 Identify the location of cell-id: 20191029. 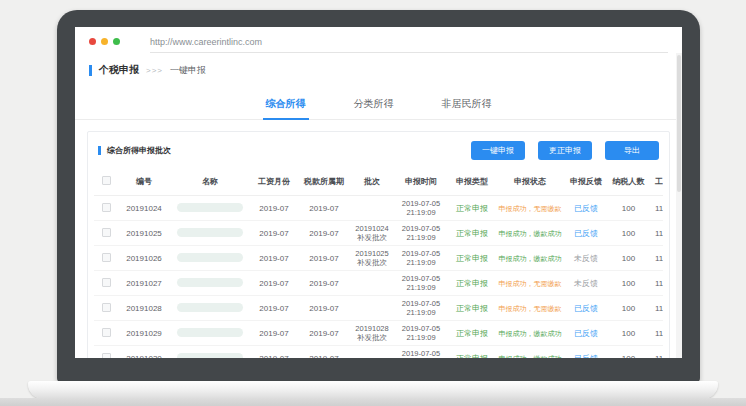
(144, 334).